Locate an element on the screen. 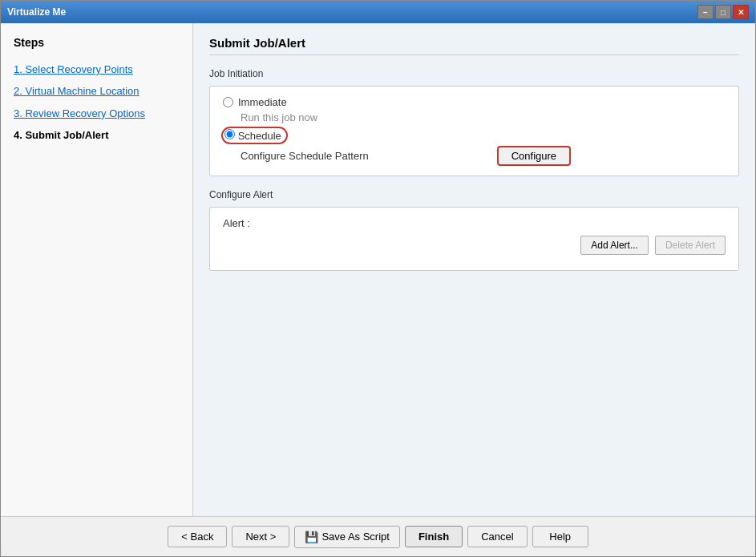  maximize-button: □ is located at coordinates (723, 12).